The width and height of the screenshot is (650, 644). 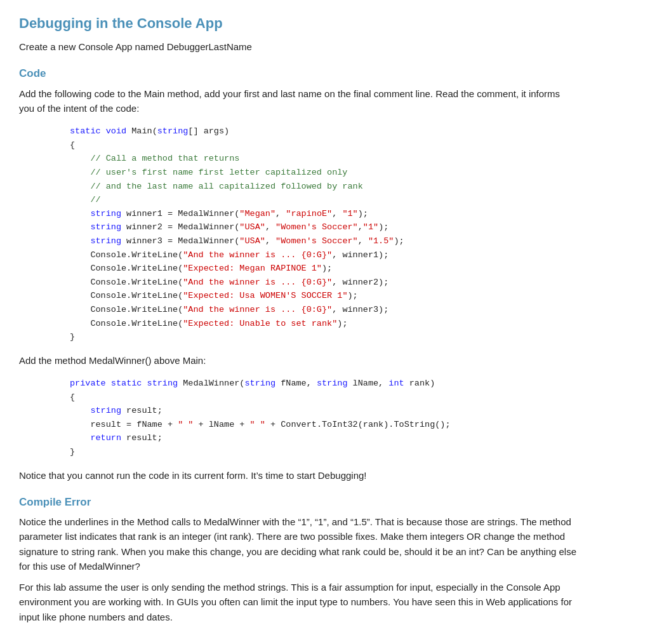 I want to click on subtitle: Create a new Console App named DebuggerL…, so click(x=298, y=47).